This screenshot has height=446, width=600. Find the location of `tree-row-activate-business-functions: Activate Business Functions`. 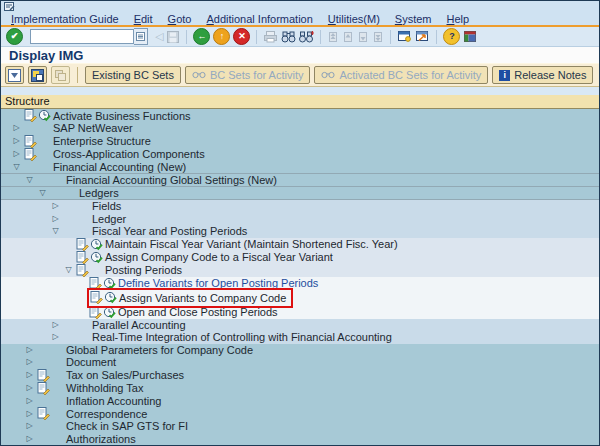

tree-row-activate-business-functions: Activate Business Functions is located at coordinates (300, 116).